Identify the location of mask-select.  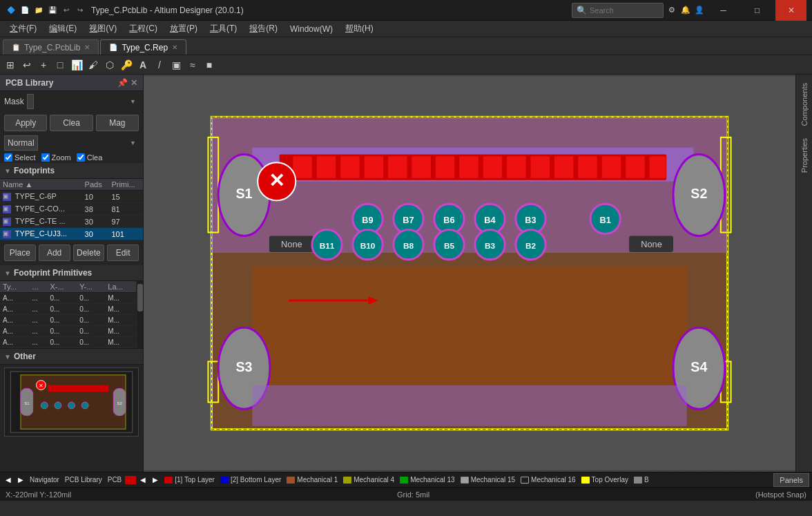
(30, 102).